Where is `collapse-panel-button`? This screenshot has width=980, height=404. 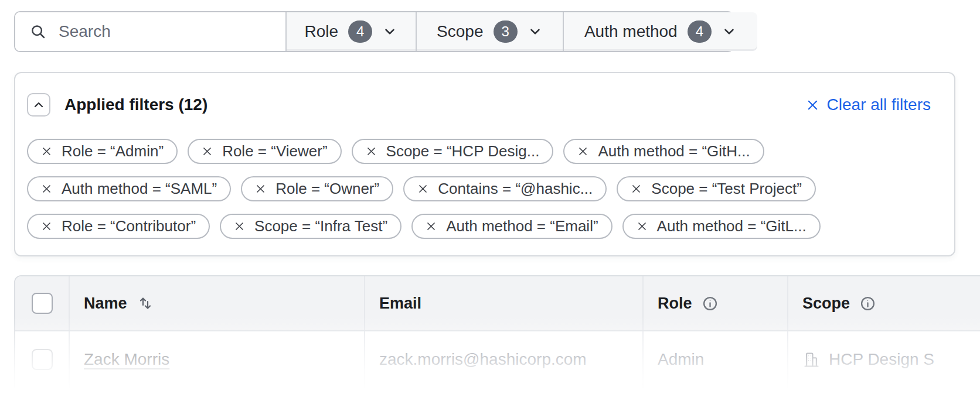 collapse-panel-button is located at coordinates (39, 105).